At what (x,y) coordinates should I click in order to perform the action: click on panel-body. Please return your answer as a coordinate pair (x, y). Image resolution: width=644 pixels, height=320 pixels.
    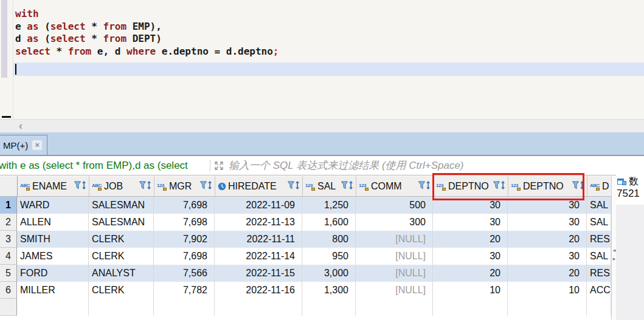
    Looking at the image, I should click on (630, 262).